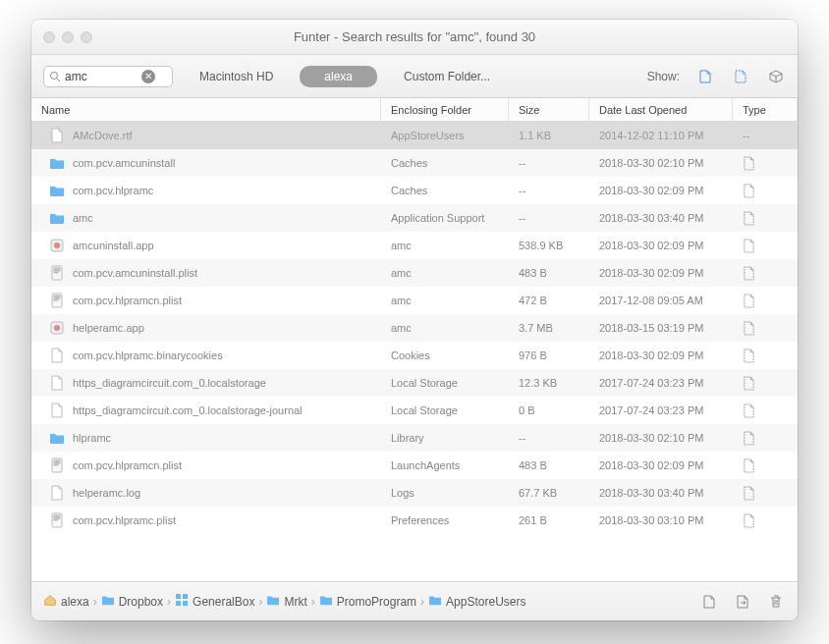 The height and width of the screenshot is (644, 829). What do you see at coordinates (214, 601) in the screenshot?
I see `path-segment: GeneralBox` at bounding box center [214, 601].